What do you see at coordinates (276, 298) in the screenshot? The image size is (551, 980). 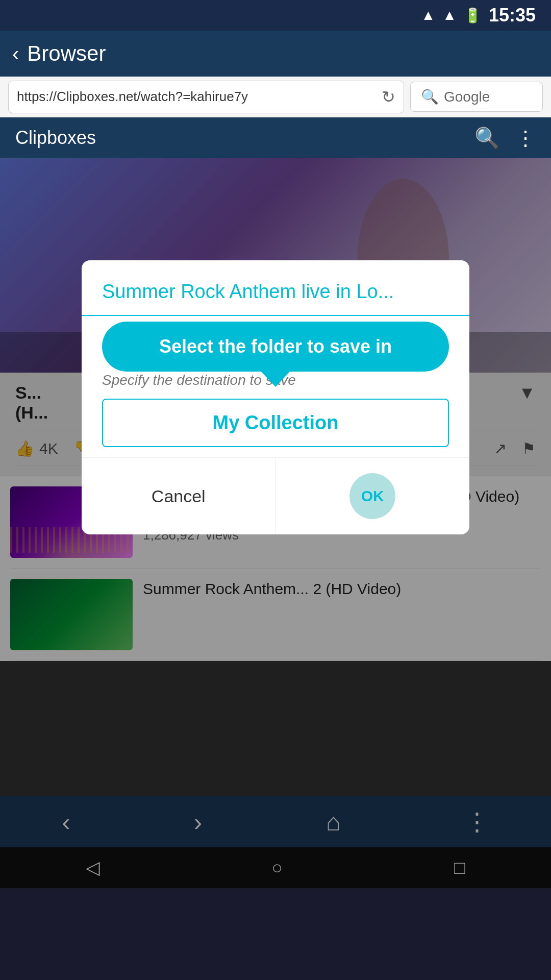 I see `dialog-video-title: Summer Rock Anthem live in Lo...` at bounding box center [276, 298].